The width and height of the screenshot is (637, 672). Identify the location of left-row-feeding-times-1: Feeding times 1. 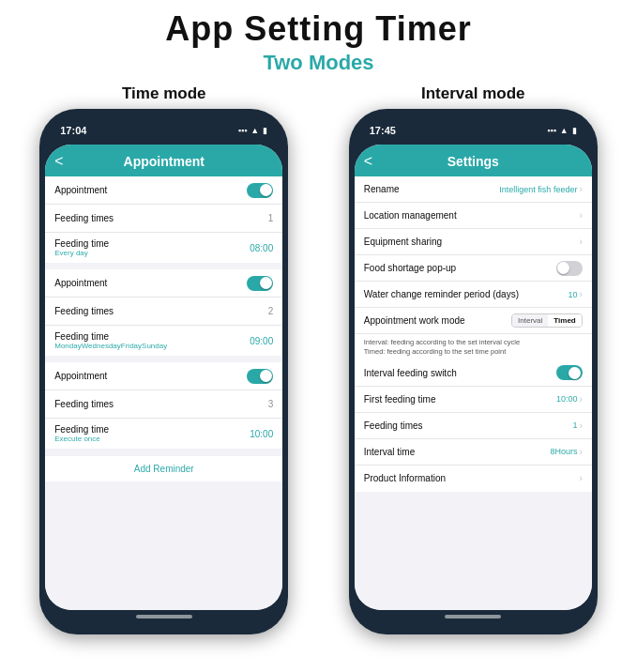
(163, 219).